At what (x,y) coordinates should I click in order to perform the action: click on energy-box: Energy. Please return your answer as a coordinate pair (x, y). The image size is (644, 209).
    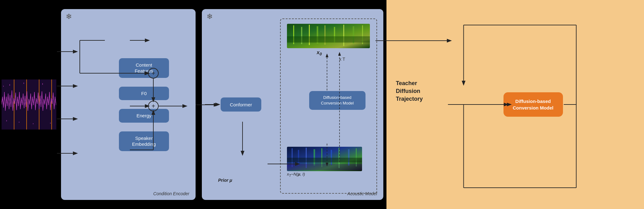
    Looking at the image, I should click on (144, 116).